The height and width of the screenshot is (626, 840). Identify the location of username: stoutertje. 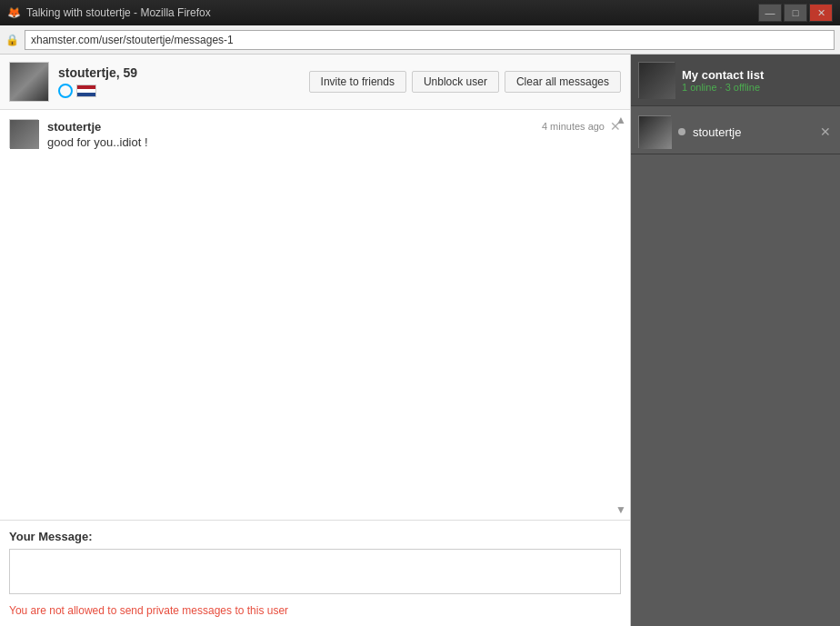
(87, 73).